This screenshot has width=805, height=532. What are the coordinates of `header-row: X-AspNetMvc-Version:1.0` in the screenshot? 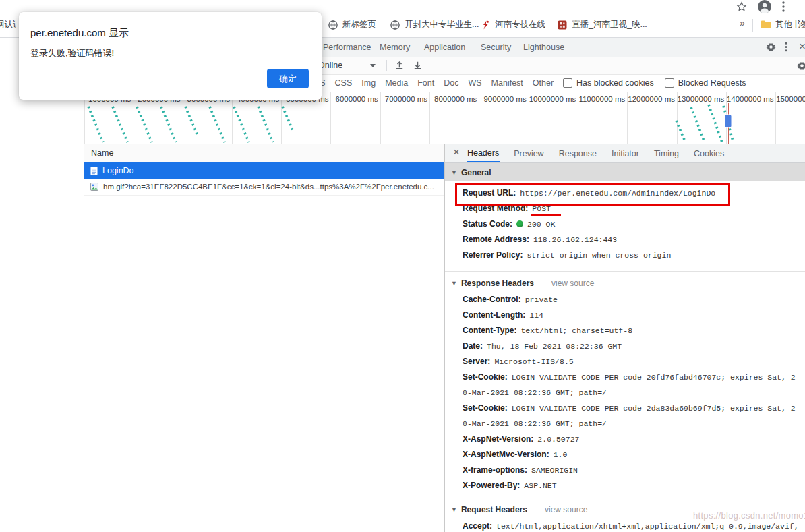 It's located at (625, 454).